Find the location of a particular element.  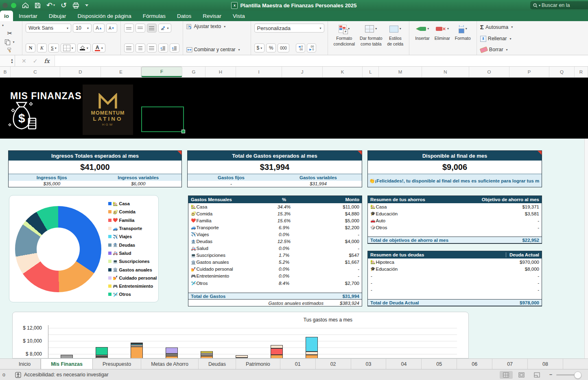

zoom-out-icon: − is located at coordinates (551, 375).